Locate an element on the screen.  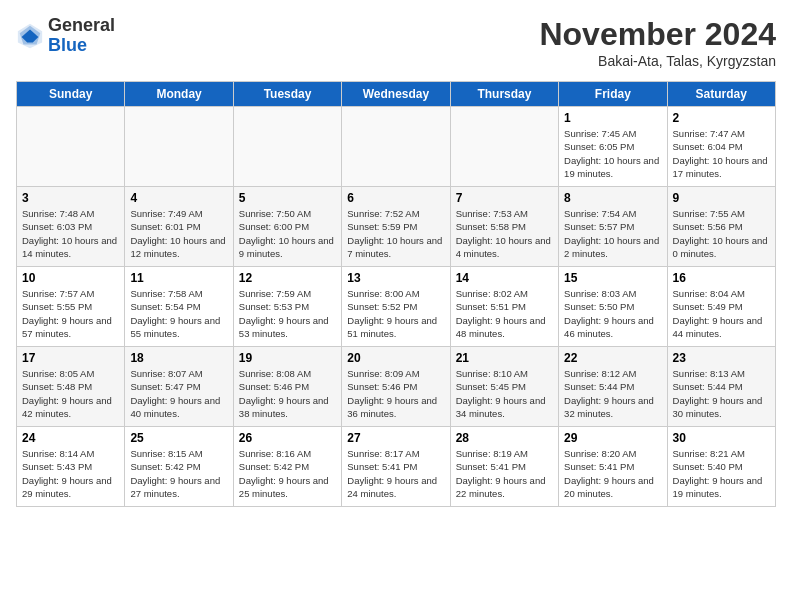
day-number: 11 is located at coordinates (178, 278).